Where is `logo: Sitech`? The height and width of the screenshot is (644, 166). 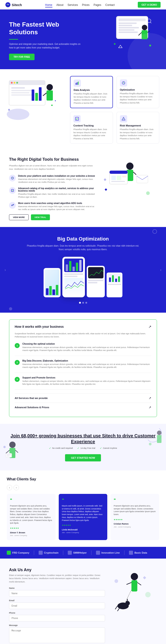
logo: Sitech is located at coordinates (14, 5).